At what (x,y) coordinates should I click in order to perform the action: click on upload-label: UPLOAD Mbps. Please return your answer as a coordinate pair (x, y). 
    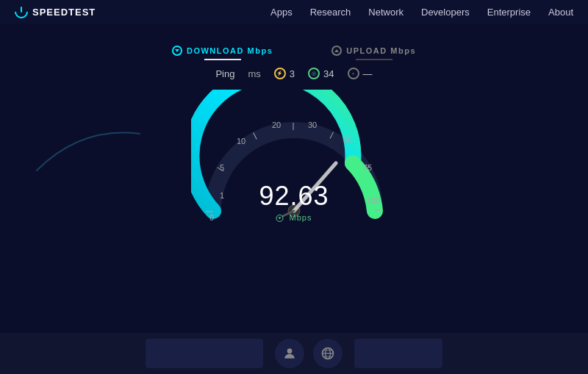
    Looking at the image, I should click on (373, 51).